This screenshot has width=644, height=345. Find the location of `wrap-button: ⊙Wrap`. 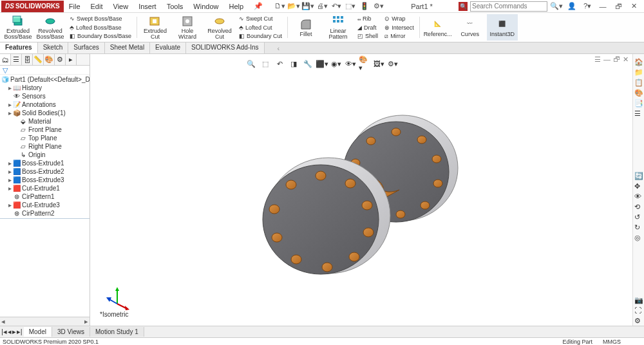

wrap-button: ⊙Wrap is located at coordinates (399, 19).